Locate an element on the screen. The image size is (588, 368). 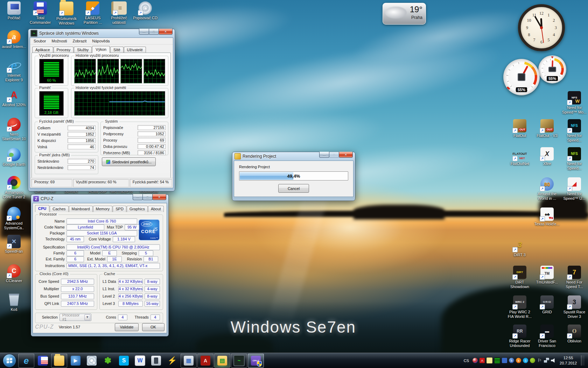
desktop-icon-ridge-racer-unbounded: RR↗Ridge Racer Unbounded is located at coordinates (520, 336).